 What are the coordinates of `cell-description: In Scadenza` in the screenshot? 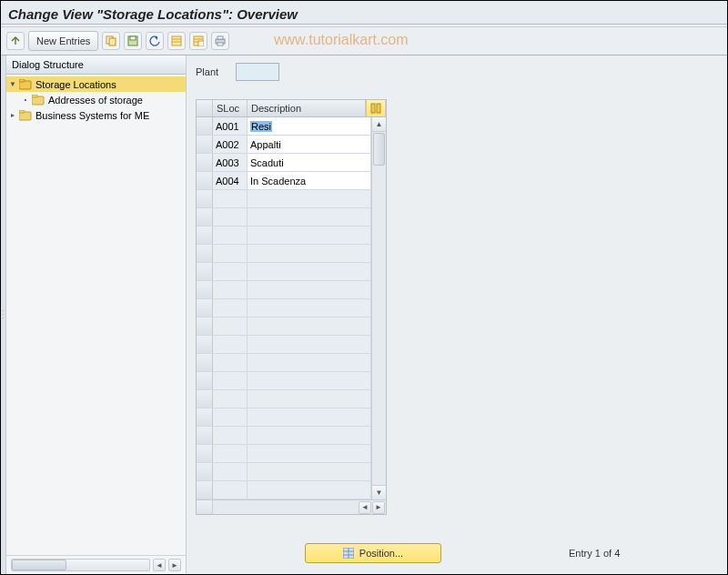 It's located at (309, 180).